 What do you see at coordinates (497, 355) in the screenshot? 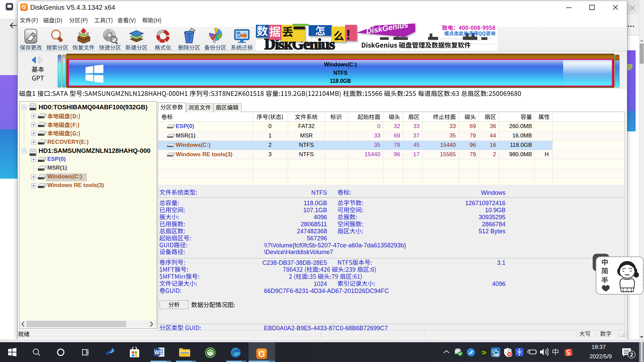
I see `svg-text: in` at bounding box center [497, 355].